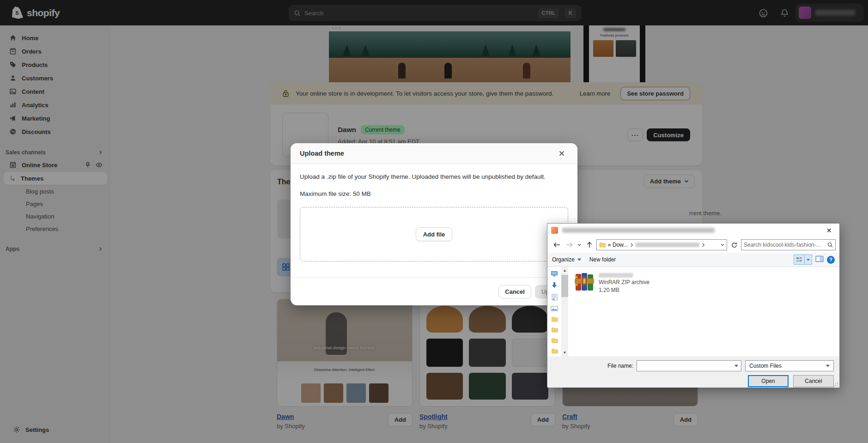  What do you see at coordinates (768, 381) in the screenshot?
I see `open-button: Open` at bounding box center [768, 381].